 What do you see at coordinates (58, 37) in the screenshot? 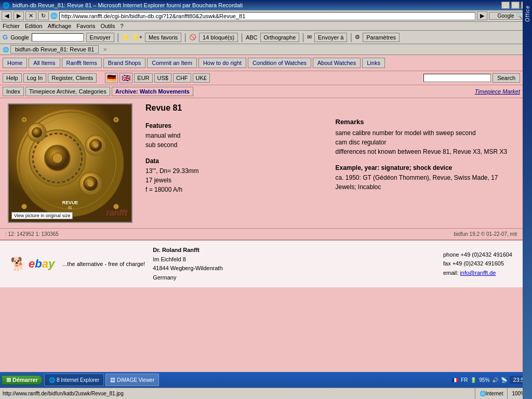
I see `google-search-input` at bounding box center [58, 37].